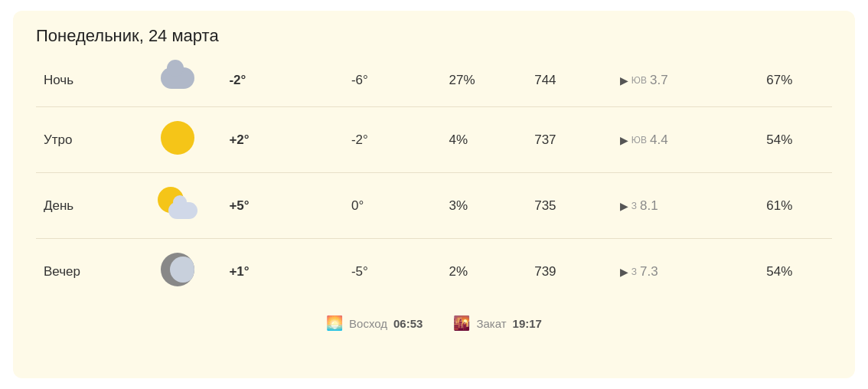  Describe the element at coordinates (85, 206) in the screenshot. I see `period-name-day: День` at that location.